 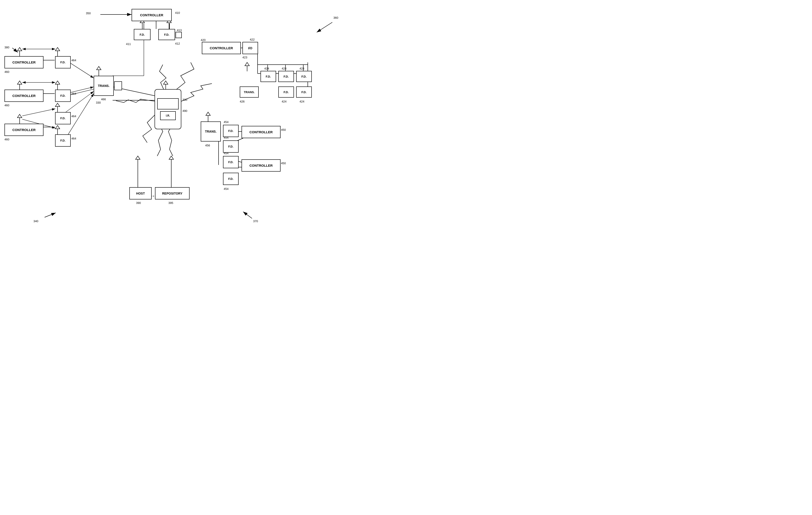 I want to click on label-330: 330, so click(x=185, y=100).